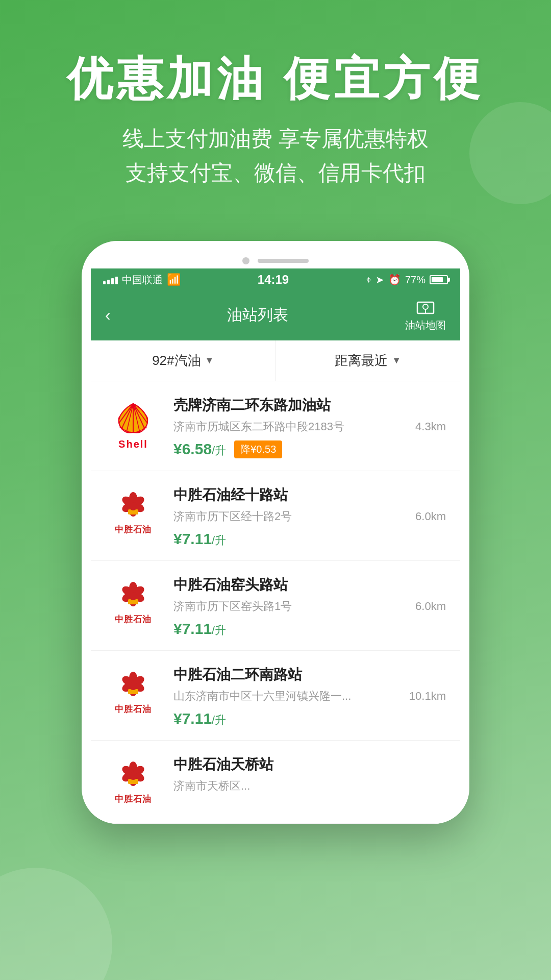 Image resolution: width=551 pixels, height=980 pixels. I want to click on nav-bar: ‹ 油站列表 油站地图, so click(276, 315).